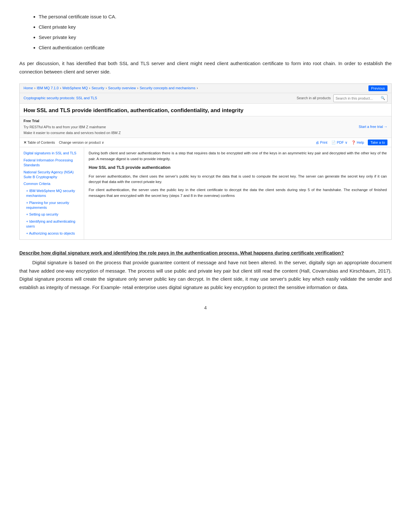 This screenshot has height=532, width=411. What do you see at coordinates (72, 133) in the screenshot?
I see `trial-sub-description: Make it easier to consume data and servi…` at bounding box center [72, 133].